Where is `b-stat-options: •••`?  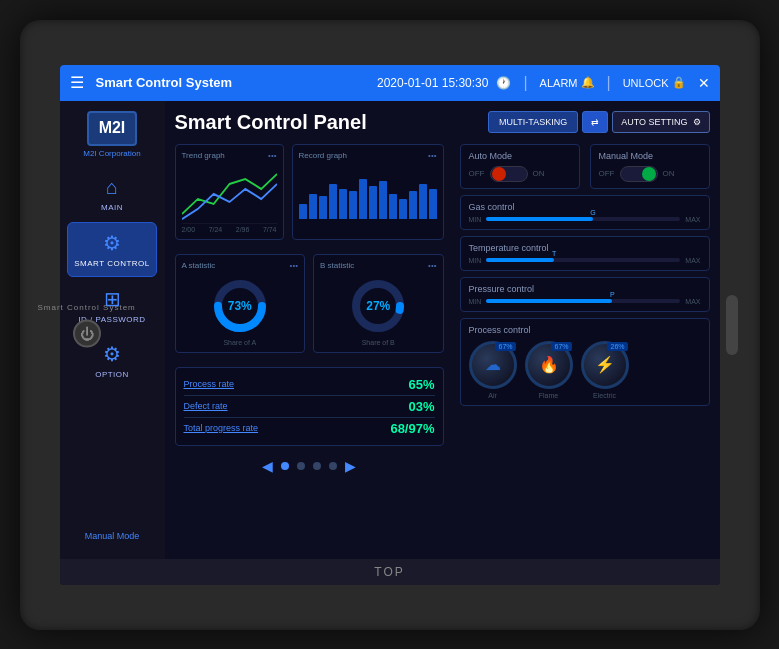 b-stat-options: ••• is located at coordinates (432, 266).